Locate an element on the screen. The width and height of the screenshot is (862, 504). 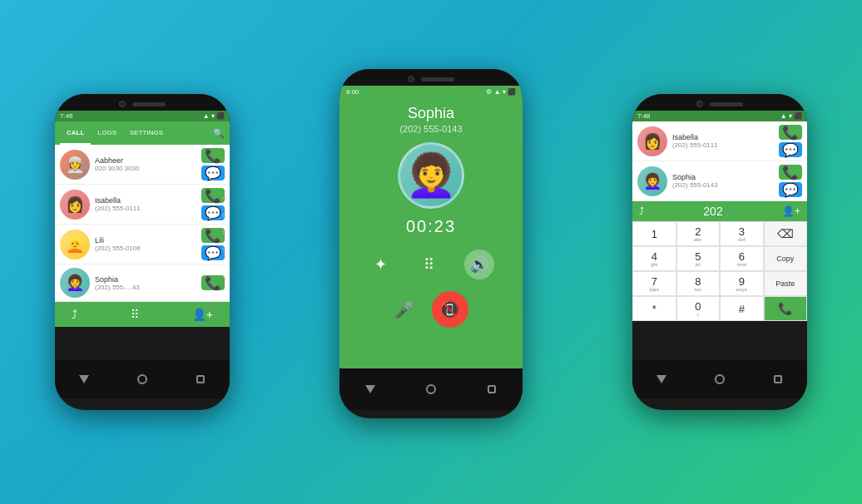
tab-call: CALL is located at coordinates (75, 133).